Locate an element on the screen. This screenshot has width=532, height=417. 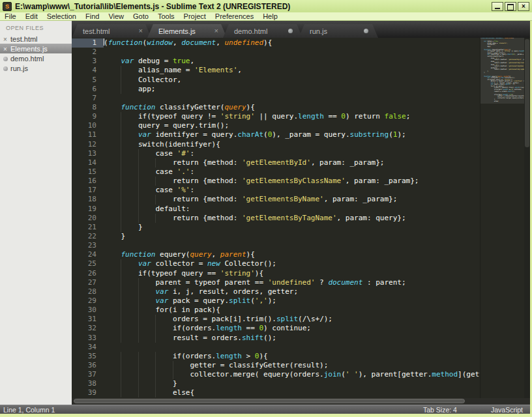
line-number: 5 is located at coordinates (87, 80).